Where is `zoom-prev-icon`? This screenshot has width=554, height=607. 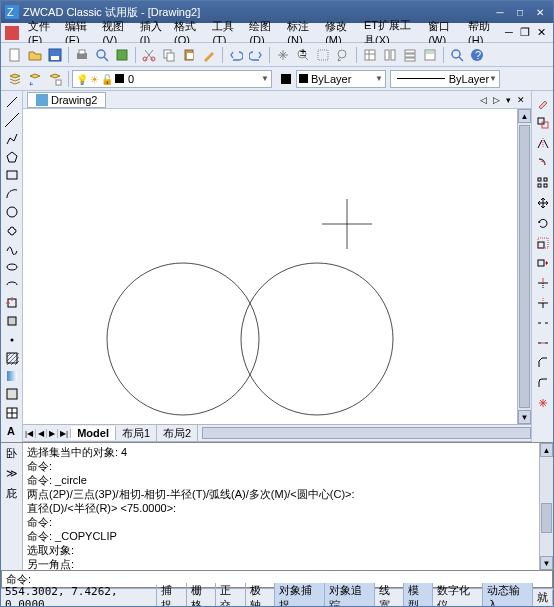 zoom-prev-icon is located at coordinates (343, 55).